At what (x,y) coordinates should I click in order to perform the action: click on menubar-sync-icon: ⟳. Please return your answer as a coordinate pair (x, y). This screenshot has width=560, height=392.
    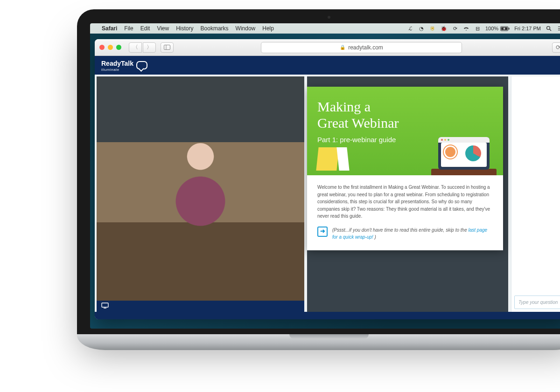
    Looking at the image, I should click on (455, 29).